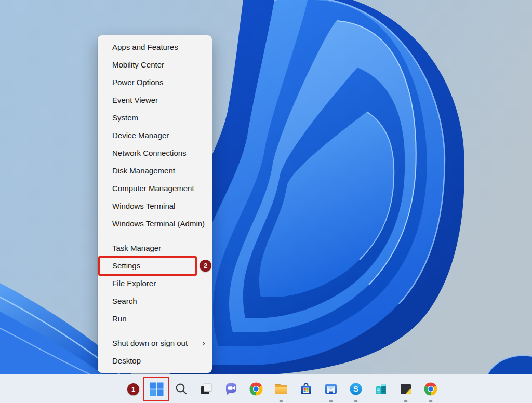 The height and width of the screenshot is (403, 532). Describe the element at coordinates (126, 266) in the screenshot. I see `menu-item-label: Settings` at that location.